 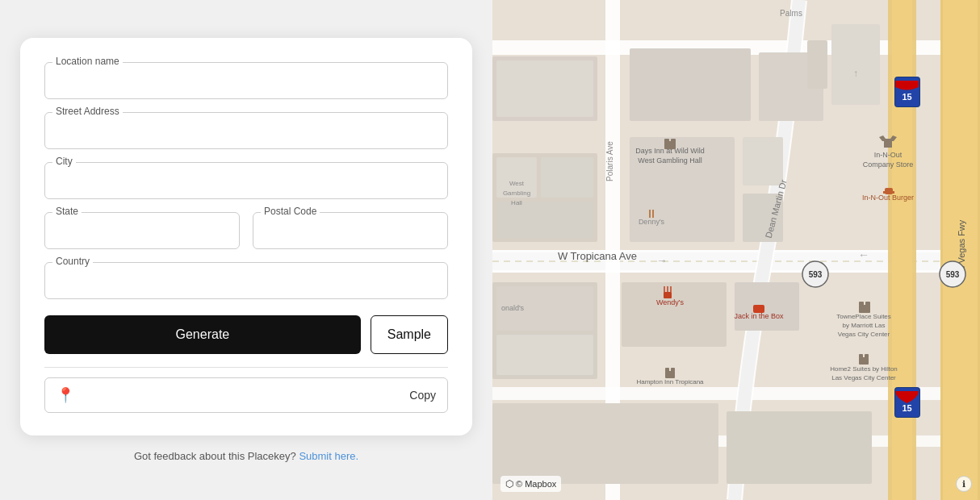 I want to click on state-group: State, so click(x=142, y=231).